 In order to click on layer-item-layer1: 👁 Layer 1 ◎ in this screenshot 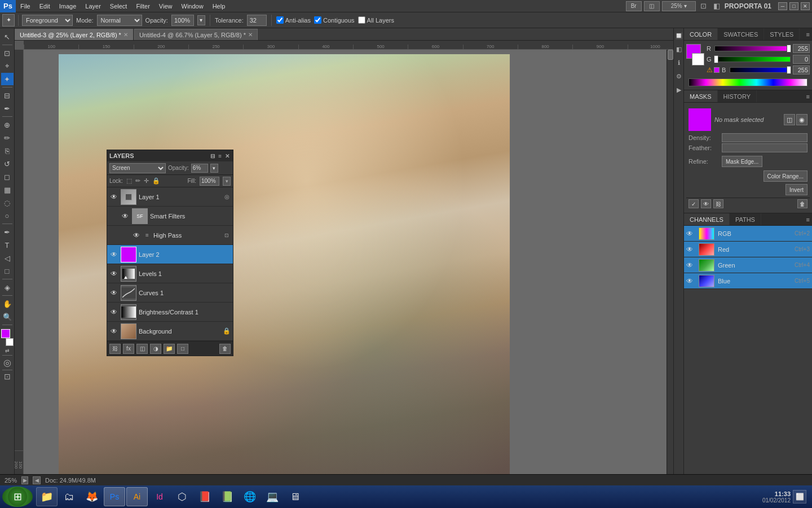, I will do `click(170, 197)`.